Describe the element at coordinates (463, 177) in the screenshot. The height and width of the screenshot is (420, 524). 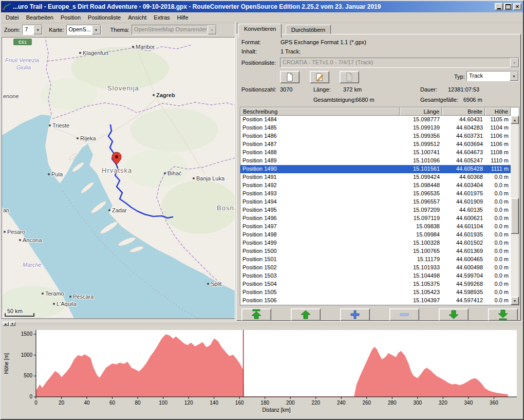
I see `latitude-value: 44.60368` at that location.